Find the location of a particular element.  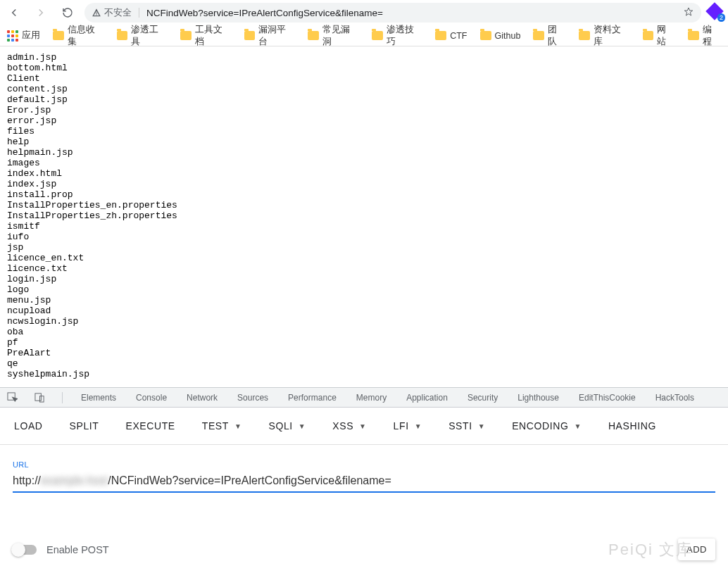

bookmark-label: CTF is located at coordinates (458, 36).